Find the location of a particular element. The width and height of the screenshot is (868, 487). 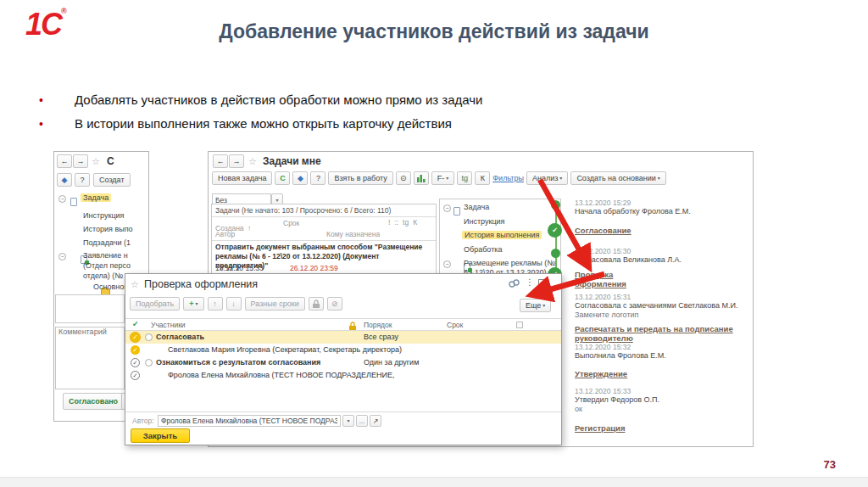

tree-item-history: История выпо is located at coordinates (108, 229).